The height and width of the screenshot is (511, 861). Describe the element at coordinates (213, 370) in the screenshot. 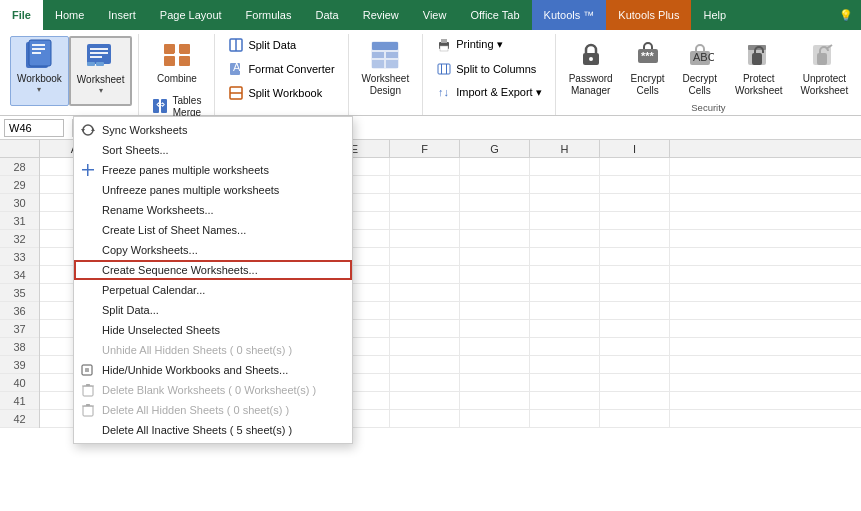

I see `menu-item-hide-unhide-workbooks: Hide/Unhide Workbooks and Sheets...` at that location.